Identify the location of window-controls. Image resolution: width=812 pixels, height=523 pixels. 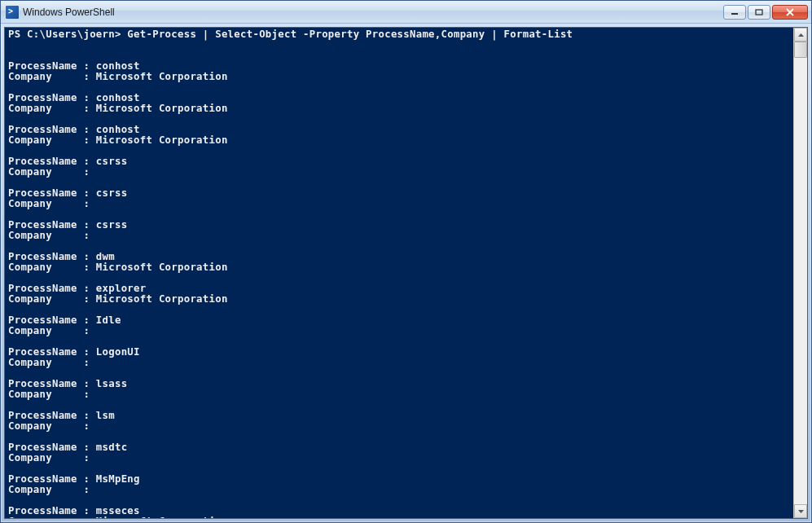
(766, 12).